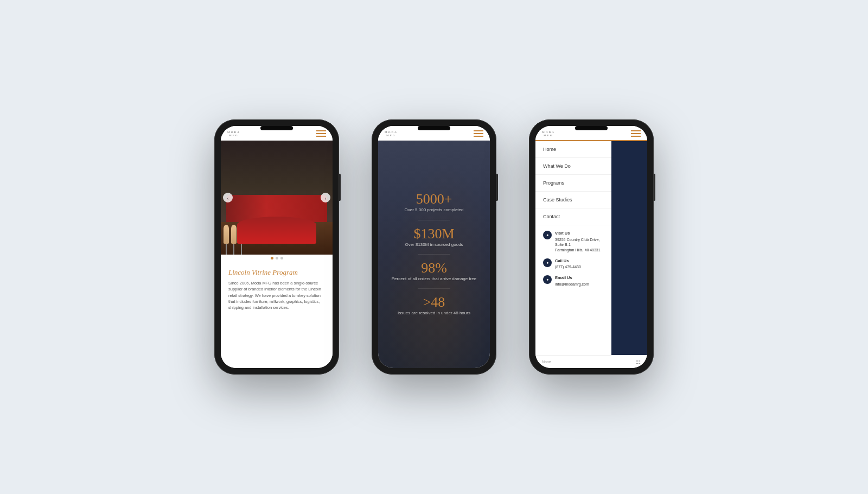  What do you see at coordinates (434, 237) in the screenshot?
I see `stat-revenue: $130M Over $130M in sourced goods` at bounding box center [434, 237].